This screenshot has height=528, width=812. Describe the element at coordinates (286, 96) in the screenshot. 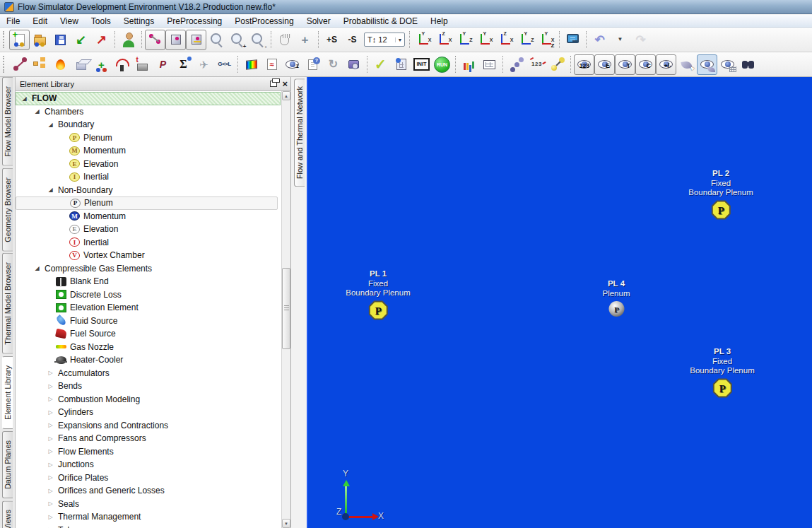

I see `scroll-up-icon: ▲` at that location.